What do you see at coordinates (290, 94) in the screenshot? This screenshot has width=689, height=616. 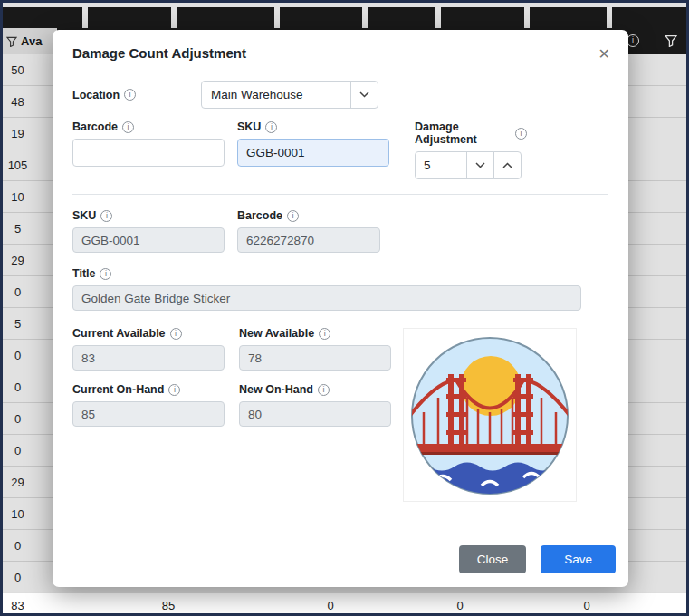 I see `location-select: Main Warehouse` at bounding box center [290, 94].